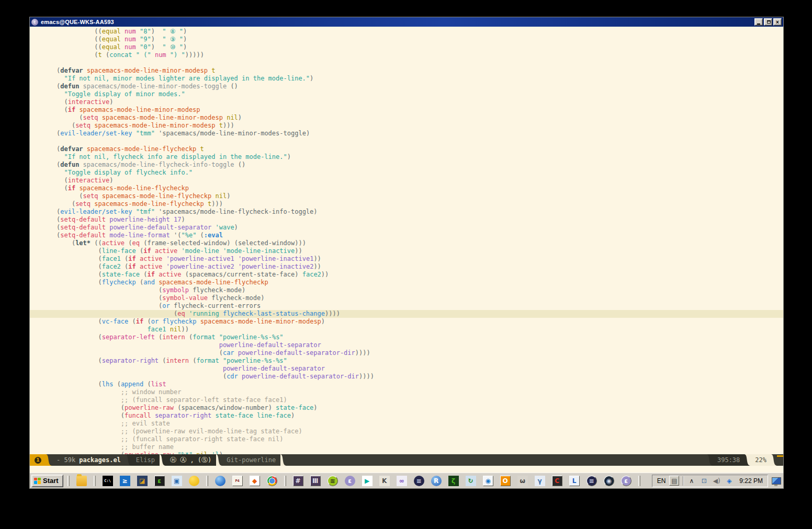 Image resolution: width=812 pixels, height=529 pixels. What do you see at coordinates (68, 460) in the screenshot?
I see `buffer-info-text: - 59k` at bounding box center [68, 460].